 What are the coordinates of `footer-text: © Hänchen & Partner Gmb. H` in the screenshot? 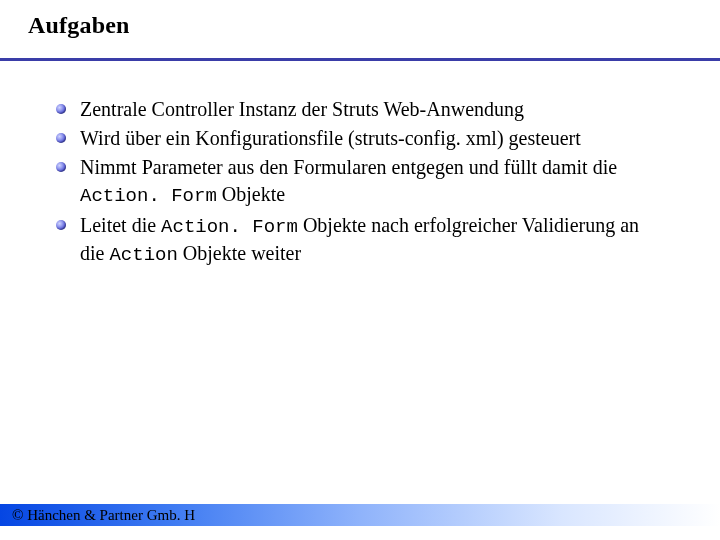 It's located at (104, 516).